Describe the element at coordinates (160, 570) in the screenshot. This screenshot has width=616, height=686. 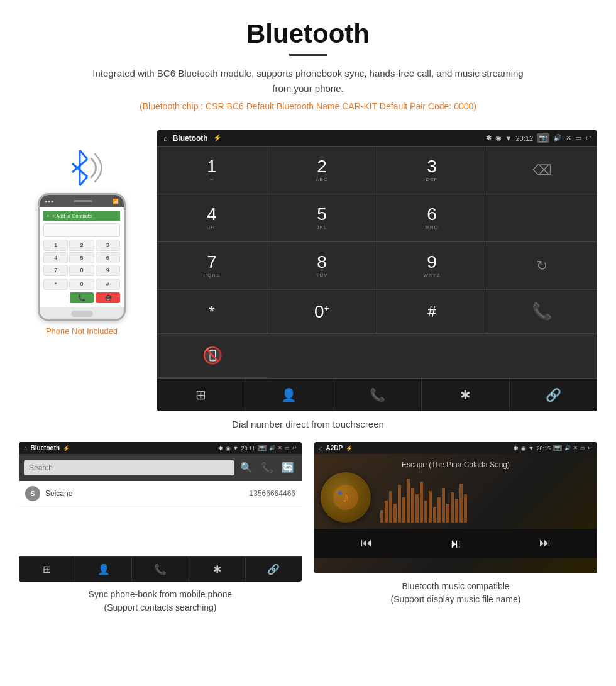
I see `pb-nav-phone: 📞` at that location.